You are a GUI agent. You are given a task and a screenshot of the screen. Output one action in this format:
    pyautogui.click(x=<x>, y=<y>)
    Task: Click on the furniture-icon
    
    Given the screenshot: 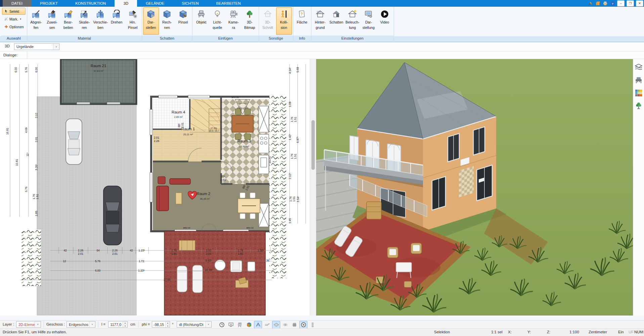 What is the action you would take?
    pyautogui.click(x=639, y=80)
    